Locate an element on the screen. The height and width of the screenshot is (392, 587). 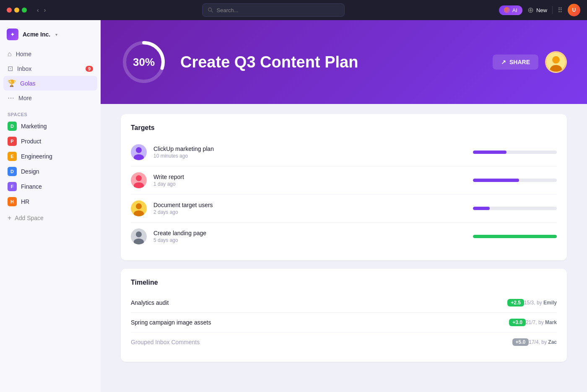
search-placeholder: Search... is located at coordinates (228, 10).